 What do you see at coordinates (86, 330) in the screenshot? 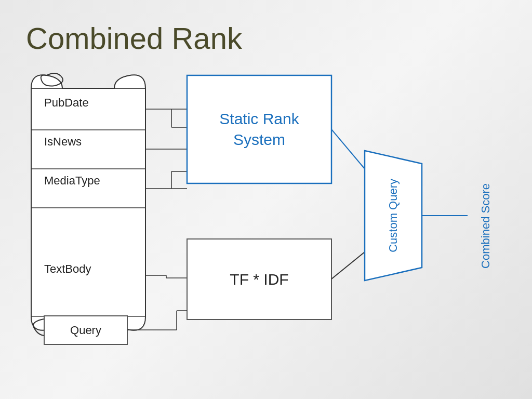
I see `query-container: Query` at bounding box center [86, 330].